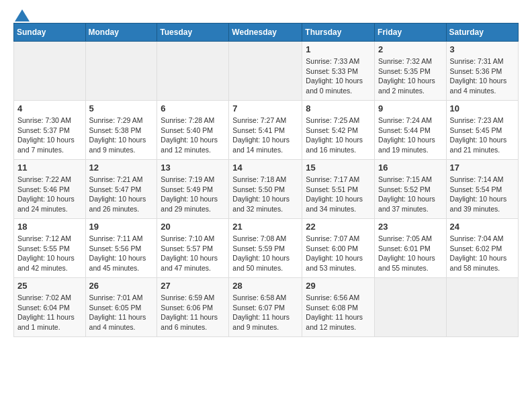 This screenshot has width=532, height=411. I want to click on day-content: Sunrise: 7:15 AM Sunset: 5:52 PM Dayligh…, so click(410, 195).